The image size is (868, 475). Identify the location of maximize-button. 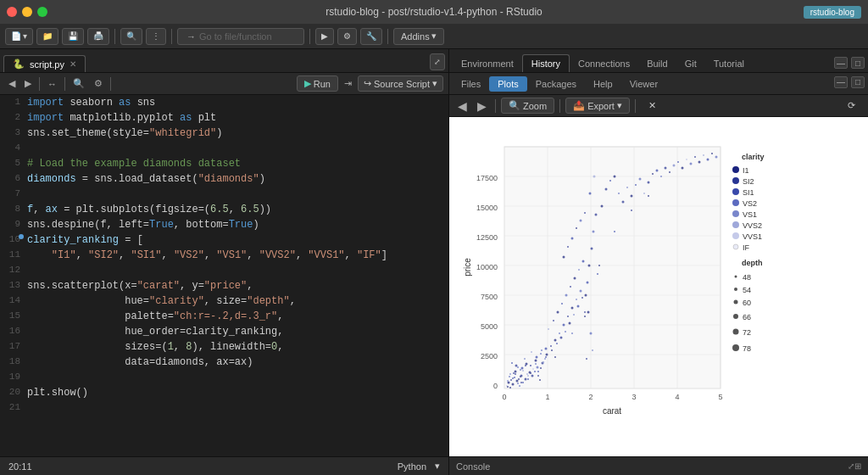
(42, 12).